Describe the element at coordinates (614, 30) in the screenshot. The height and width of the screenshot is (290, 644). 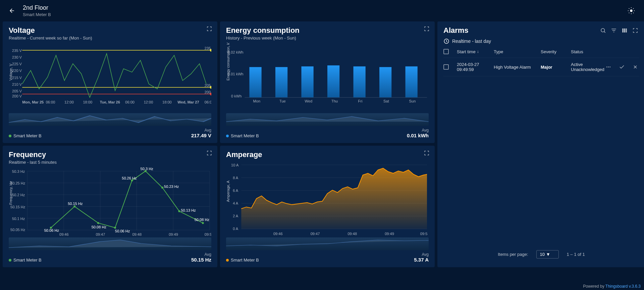
I see `filter-icon` at that location.